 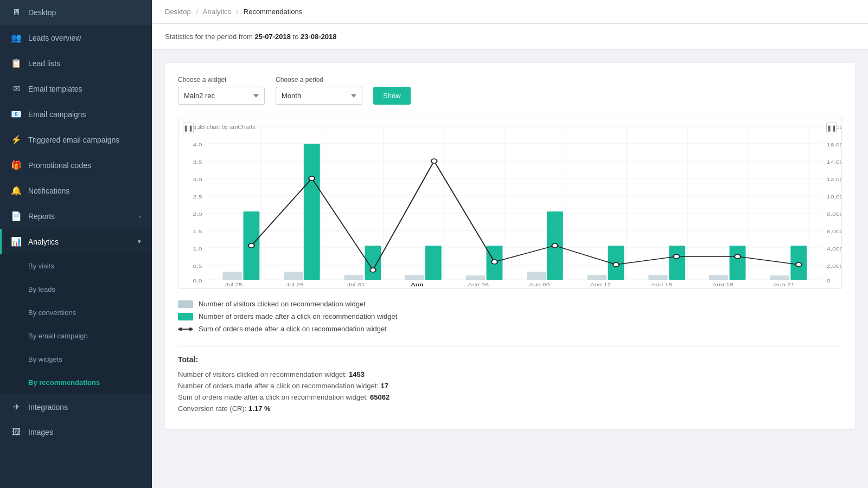 What do you see at coordinates (16, 407) in the screenshot?
I see `integrations-icon: ✈` at bounding box center [16, 407].